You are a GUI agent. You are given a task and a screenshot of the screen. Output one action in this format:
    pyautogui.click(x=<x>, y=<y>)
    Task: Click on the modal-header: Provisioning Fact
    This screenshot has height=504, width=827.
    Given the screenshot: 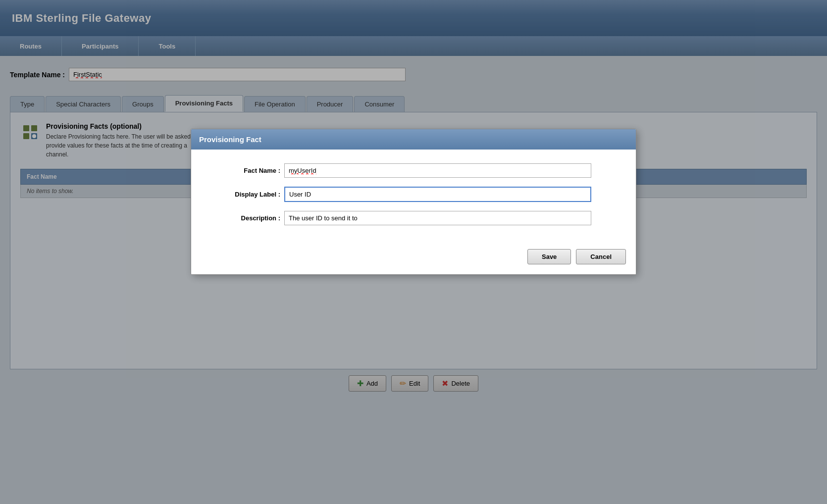 What is the action you would take?
    pyautogui.click(x=414, y=140)
    